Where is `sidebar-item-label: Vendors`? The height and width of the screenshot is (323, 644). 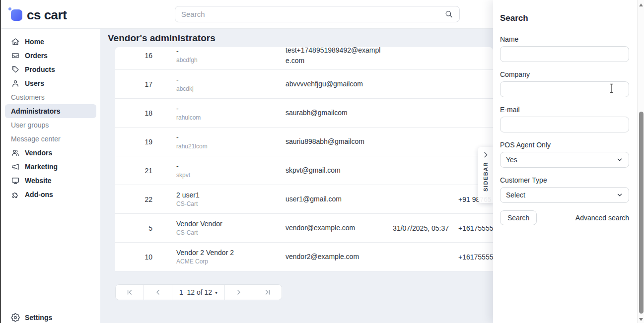 sidebar-item-label: Vendors is located at coordinates (39, 153).